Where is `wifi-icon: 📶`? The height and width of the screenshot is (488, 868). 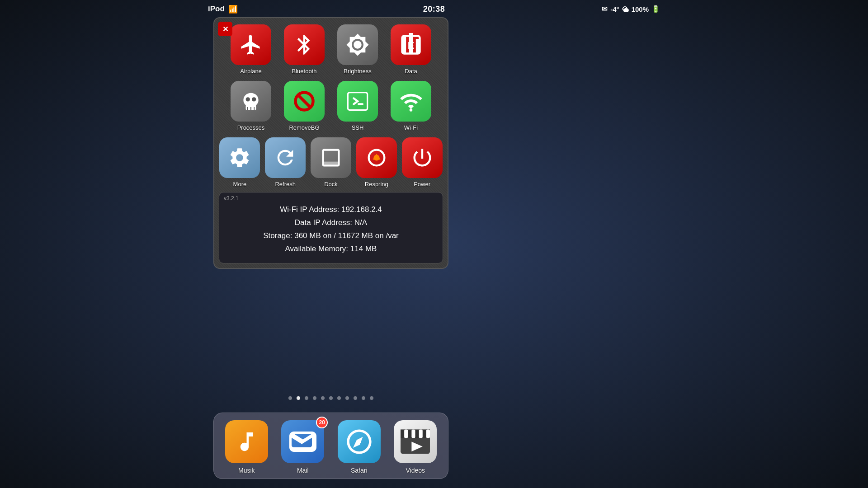 wifi-icon: 📶 is located at coordinates (233, 9).